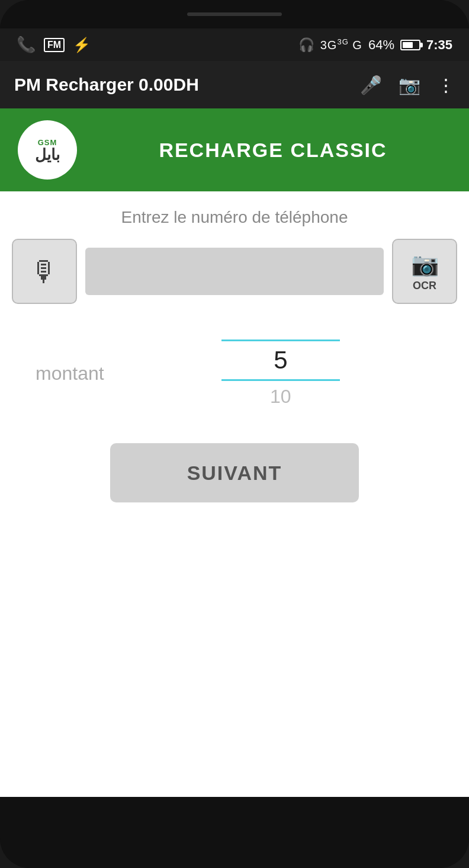 The width and height of the screenshot is (469, 868). Describe the element at coordinates (410, 85) in the screenshot. I see `camera-button-appbar: 📷` at that location.